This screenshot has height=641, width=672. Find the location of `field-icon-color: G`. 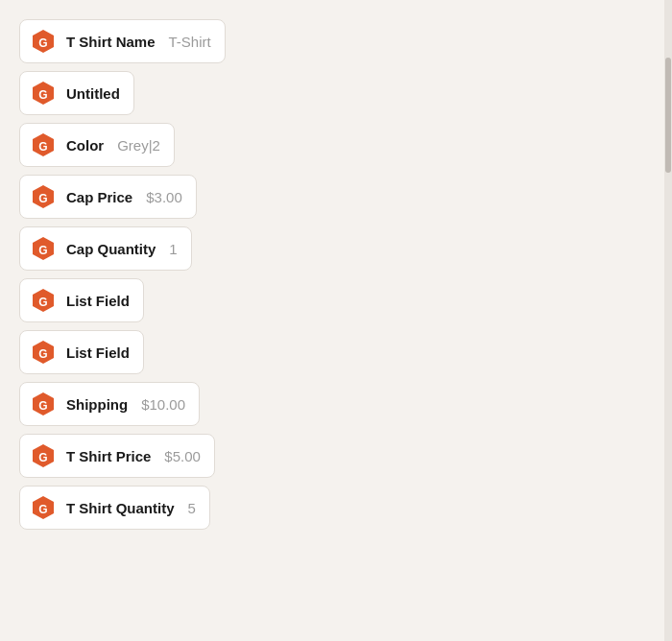

field-icon-color: G is located at coordinates (43, 145).